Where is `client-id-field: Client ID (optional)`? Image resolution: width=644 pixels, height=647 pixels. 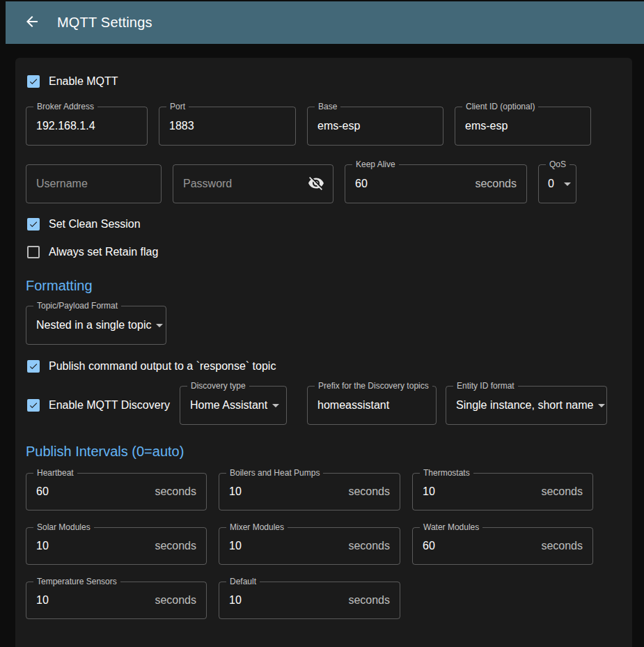
client-id-field: Client ID (optional) is located at coordinates (523, 126).